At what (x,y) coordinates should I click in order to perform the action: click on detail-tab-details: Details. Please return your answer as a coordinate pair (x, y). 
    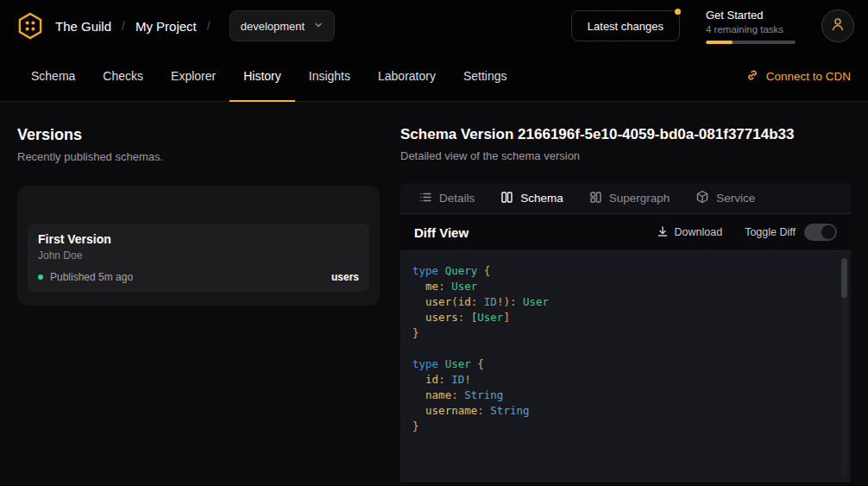
    Looking at the image, I should click on (447, 199).